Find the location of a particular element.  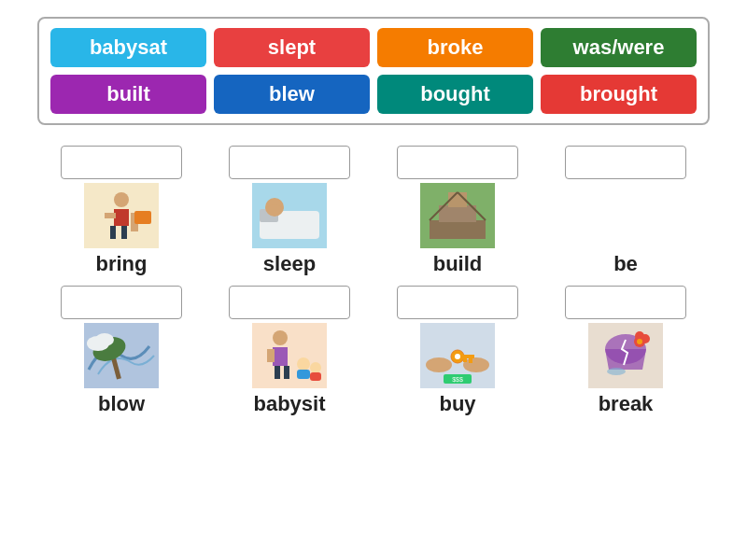

image-break is located at coordinates (626, 356).